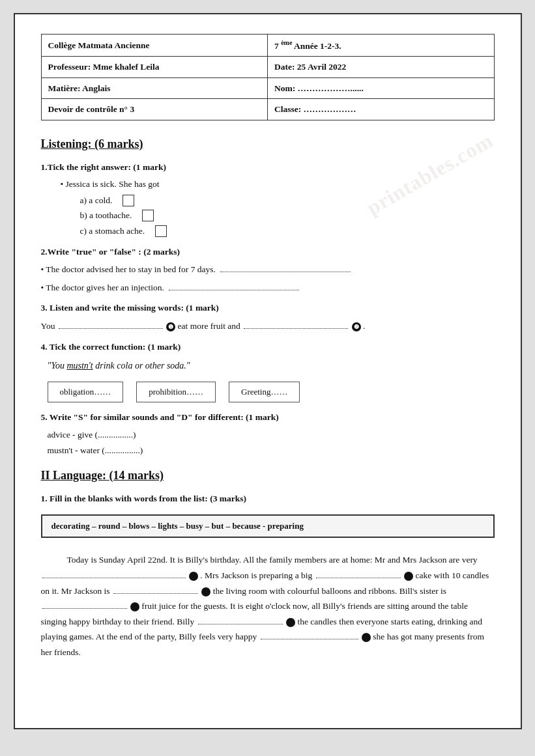 The image size is (535, 756). Describe the element at coordinates (366, 637) in the screenshot. I see `para-circle6: ❻` at that location.